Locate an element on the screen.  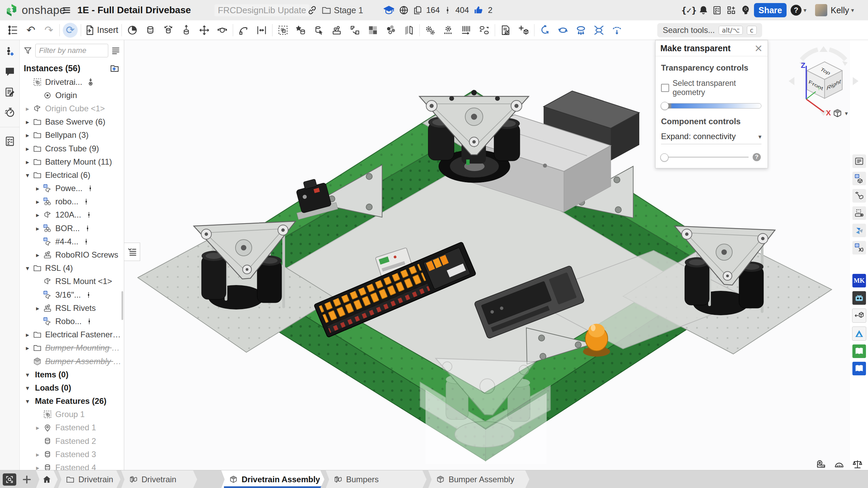
tree-item-base-swerve: ▸ Base Swerve (6) is located at coordinates (72, 122).